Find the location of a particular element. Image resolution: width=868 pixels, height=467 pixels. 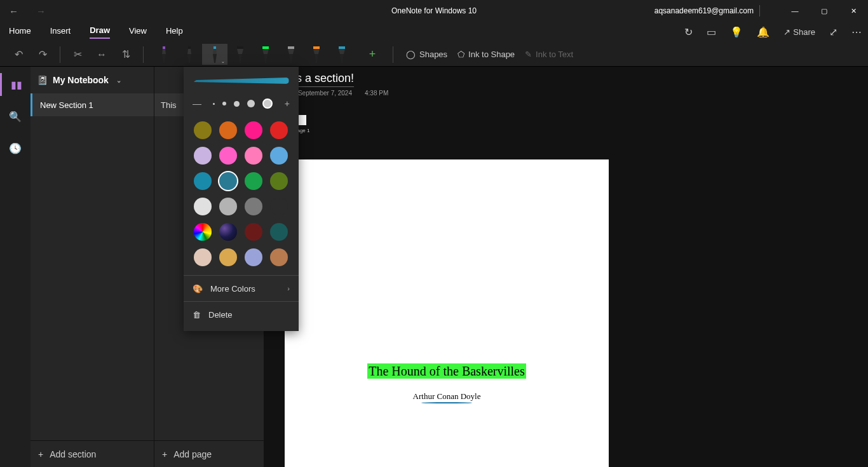

section-item: New Section 1 is located at coordinates (92, 105).